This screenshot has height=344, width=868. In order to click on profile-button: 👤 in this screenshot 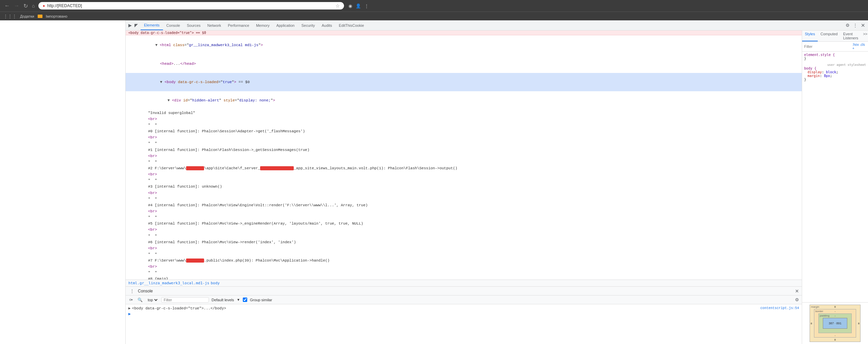, I will do `click(358, 6)`.